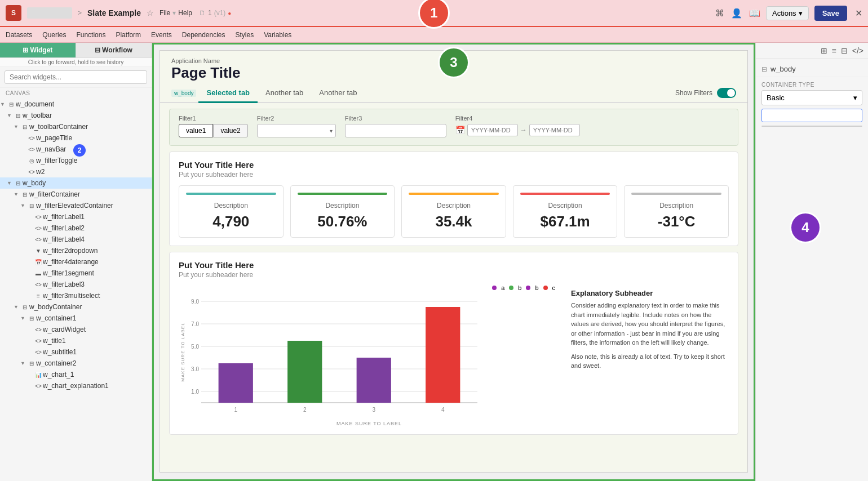 The height and width of the screenshot is (481, 868). Describe the element at coordinates (755, 14) in the screenshot. I see `book-icon: 📖` at that location.